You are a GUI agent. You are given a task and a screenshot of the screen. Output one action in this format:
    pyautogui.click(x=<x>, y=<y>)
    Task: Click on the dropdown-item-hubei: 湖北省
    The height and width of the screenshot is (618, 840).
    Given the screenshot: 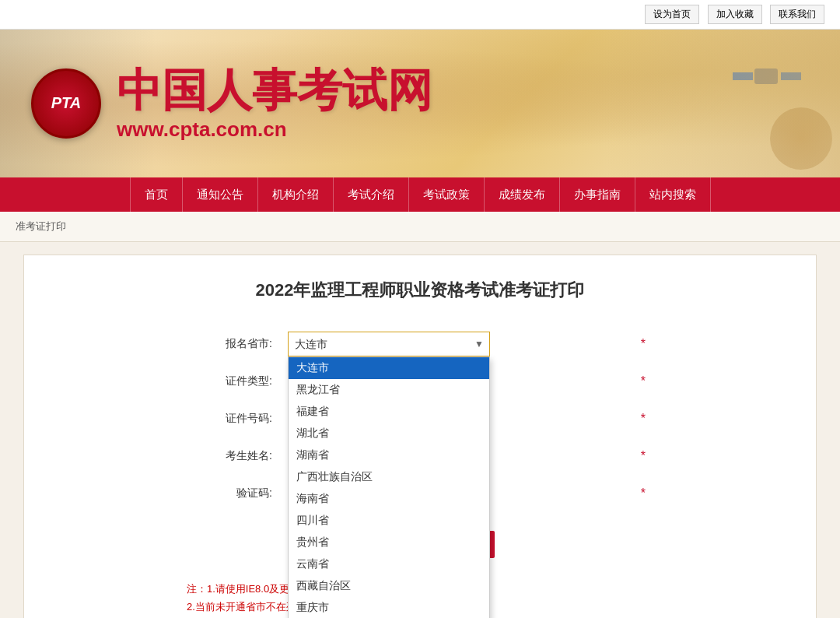 What is the action you would take?
    pyautogui.click(x=389, y=434)
    